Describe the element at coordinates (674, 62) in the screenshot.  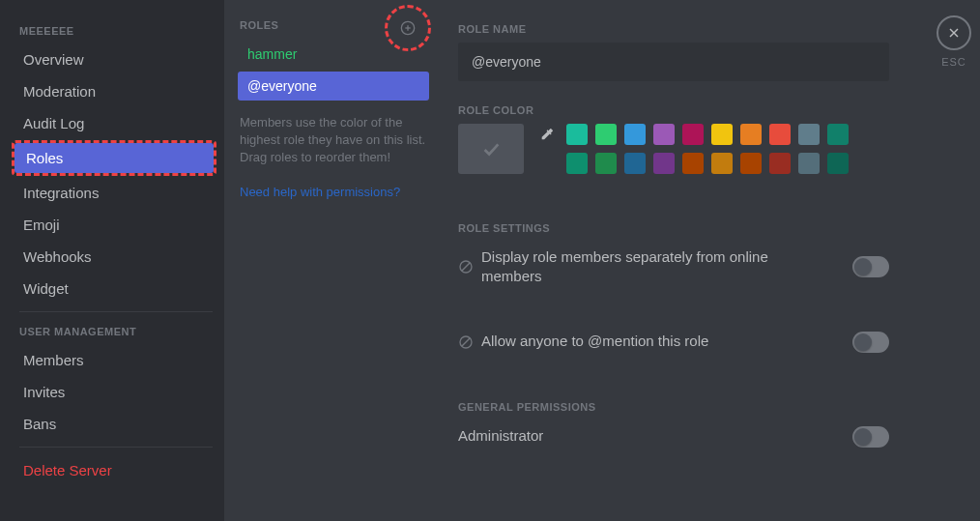
I see `role-name-input` at that location.